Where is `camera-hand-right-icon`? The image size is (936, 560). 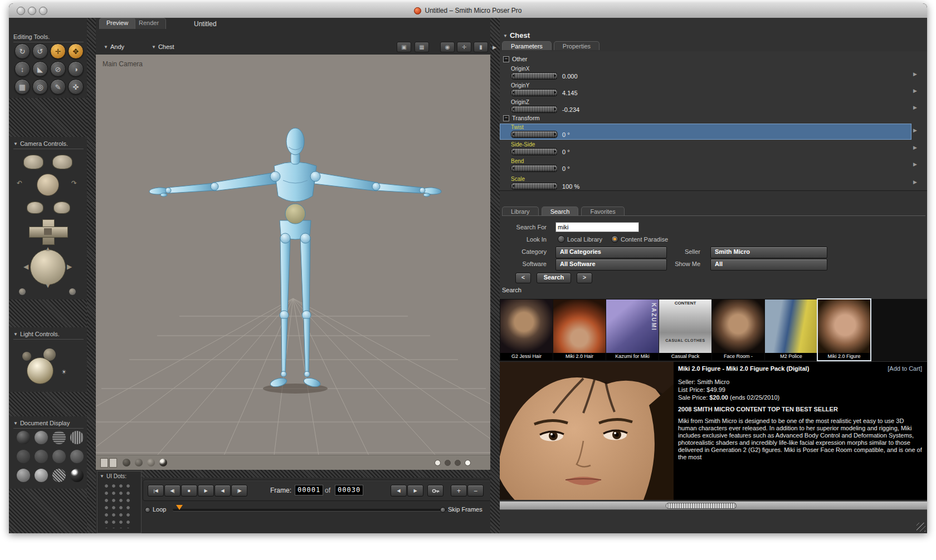
camera-hand-right-icon is located at coordinates (62, 162).